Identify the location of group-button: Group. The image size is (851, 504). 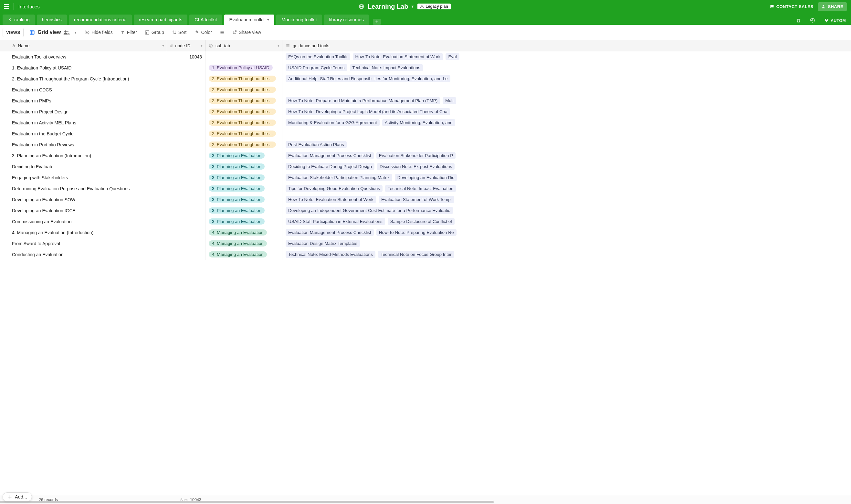
(155, 32).